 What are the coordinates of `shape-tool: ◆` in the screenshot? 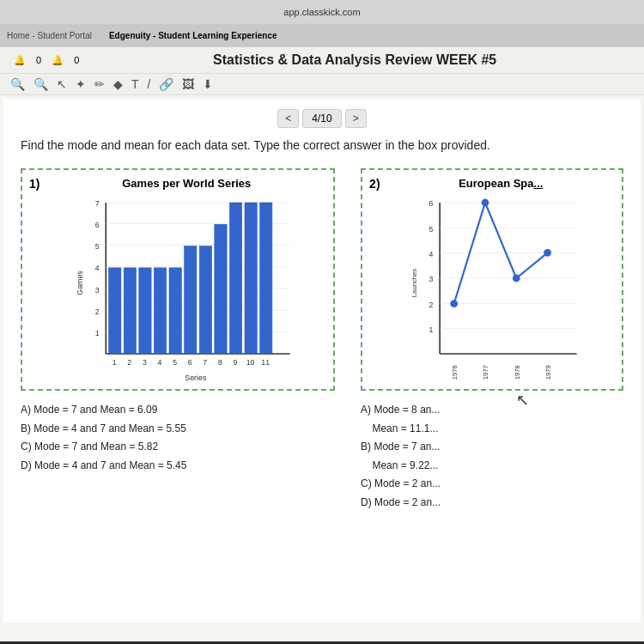 It's located at (118, 84).